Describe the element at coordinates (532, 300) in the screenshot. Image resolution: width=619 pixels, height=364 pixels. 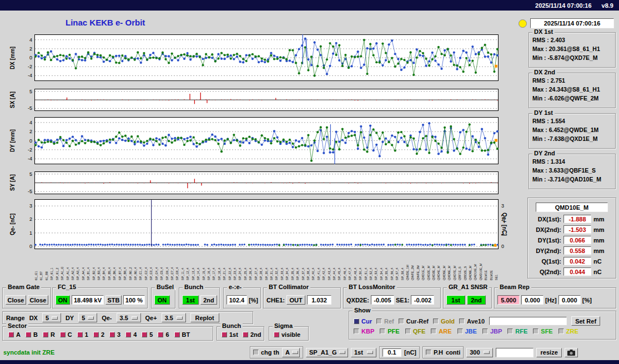
I see `beam-rep-actual-value: 0.000` at that location.